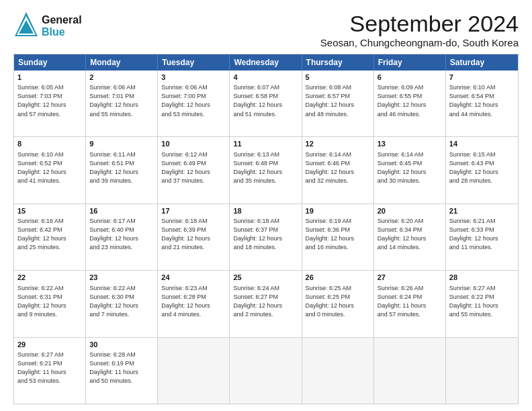 Image resolution: width=532 pixels, height=411 pixels. Describe the element at coordinates (266, 62) in the screenshot. I see `header-wednesday: Wednesday` at that location.